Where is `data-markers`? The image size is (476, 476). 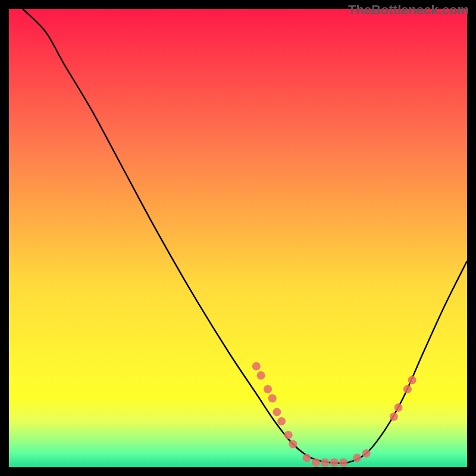
data-markers is located at coordinates (334, 415).